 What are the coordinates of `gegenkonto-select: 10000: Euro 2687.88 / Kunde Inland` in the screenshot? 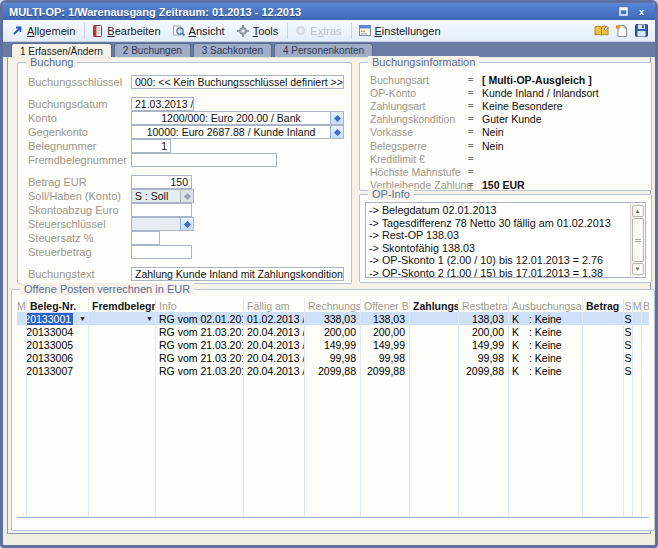 It's located at (238, 132).